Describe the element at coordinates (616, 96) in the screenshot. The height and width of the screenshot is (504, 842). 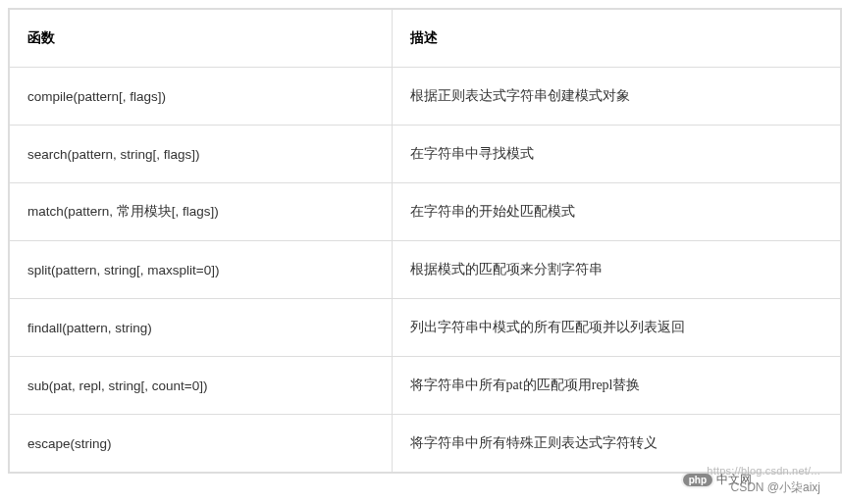
I see `desc-cell: 根据正则表达式字符串创建模式对象` at that location.